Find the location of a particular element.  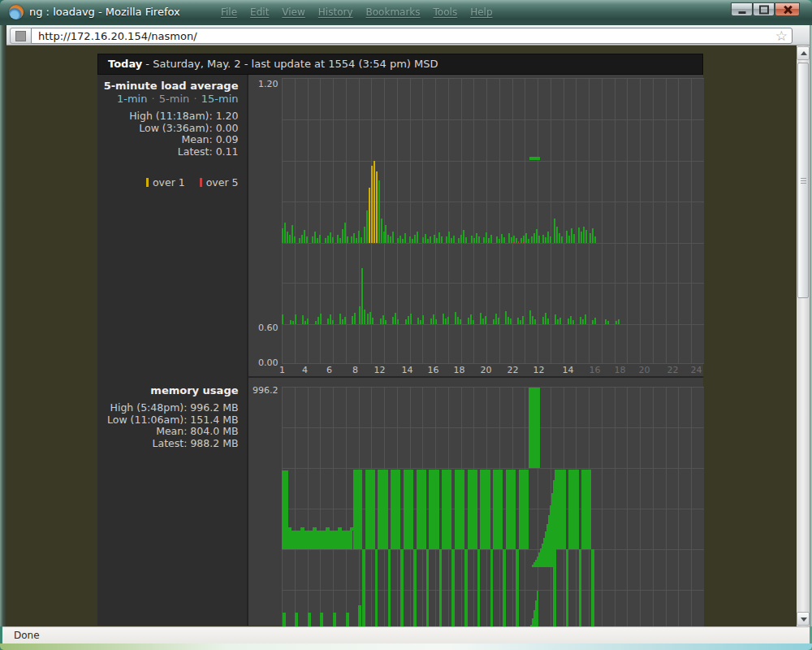

url-bar: http://172.16.20.154/nasmon/ ☆ is located at coordinates (412, 36).